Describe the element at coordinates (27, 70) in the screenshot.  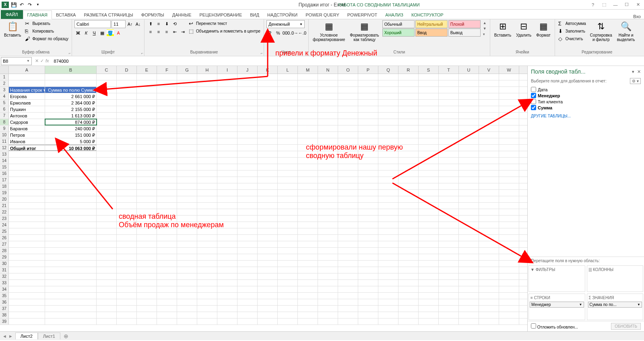
I see `col-header-A: A` at that location.